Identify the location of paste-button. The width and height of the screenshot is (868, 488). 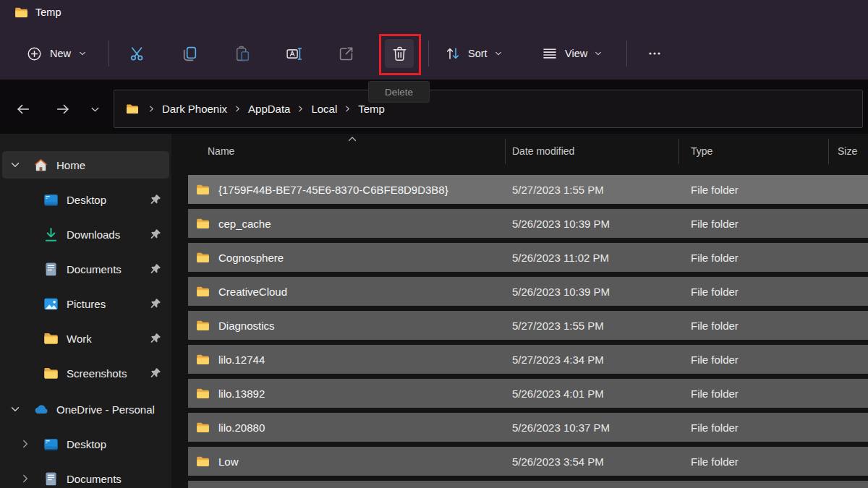
(242, 53).